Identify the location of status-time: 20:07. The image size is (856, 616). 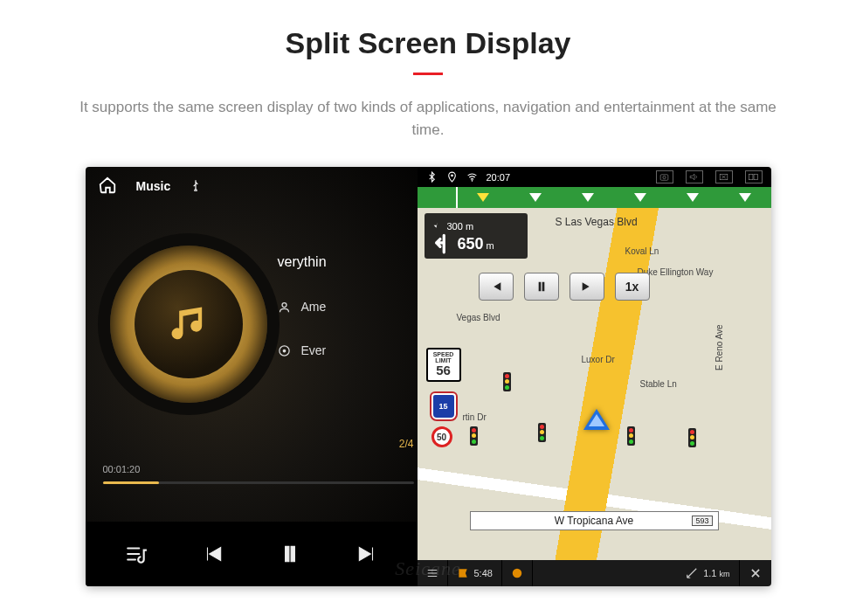
(499, 177).